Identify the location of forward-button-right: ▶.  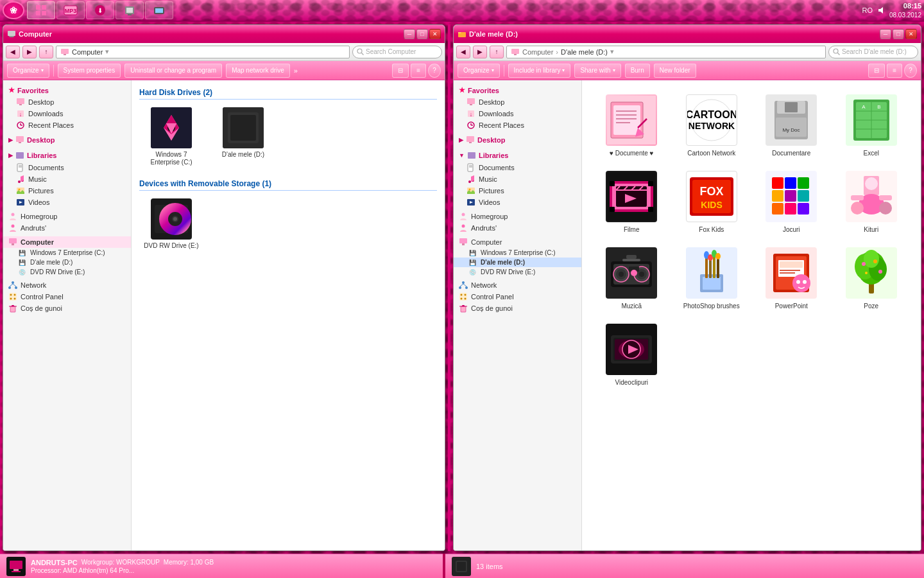
(480, 52).